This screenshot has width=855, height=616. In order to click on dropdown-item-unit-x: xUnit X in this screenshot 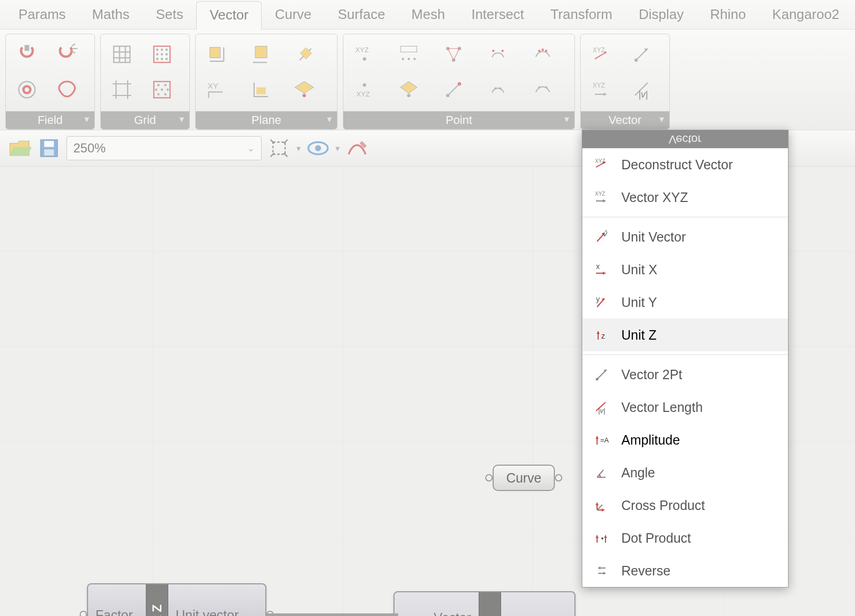, I will do `click(685, 270)`.